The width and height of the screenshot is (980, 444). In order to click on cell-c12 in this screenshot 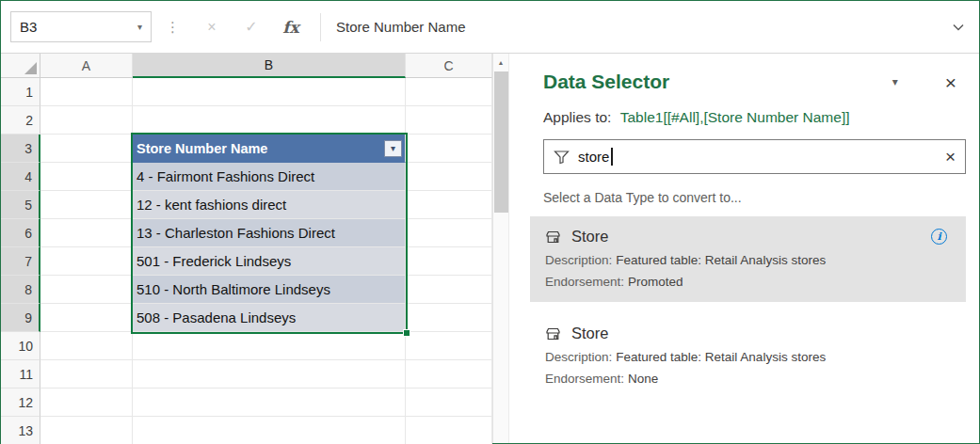, I will do `click(449, 403)`.